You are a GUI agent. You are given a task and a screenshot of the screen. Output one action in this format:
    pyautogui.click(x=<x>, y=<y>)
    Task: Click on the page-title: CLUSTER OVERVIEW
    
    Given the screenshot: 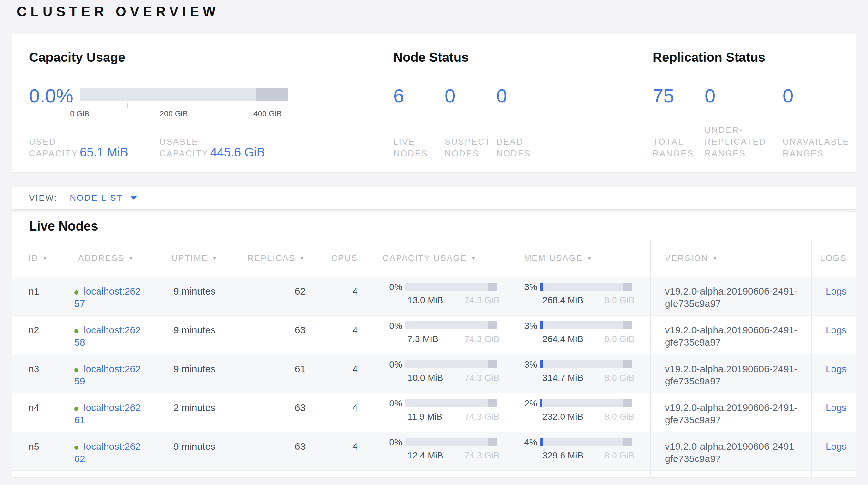 What is the action you would take?
    pyautogui.click(x=118, y=12)
    